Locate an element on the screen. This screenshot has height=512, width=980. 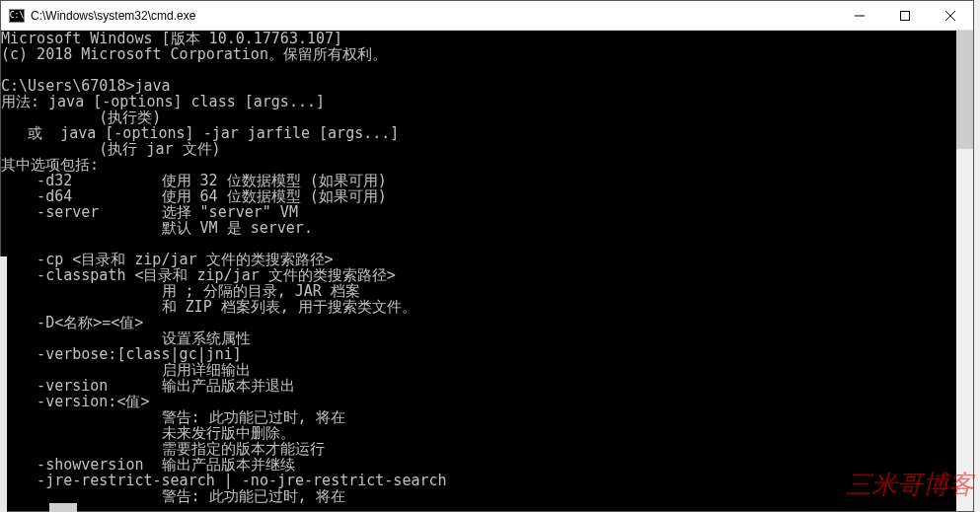
bottom-edge-artifact is located at coordinates (63, 507).